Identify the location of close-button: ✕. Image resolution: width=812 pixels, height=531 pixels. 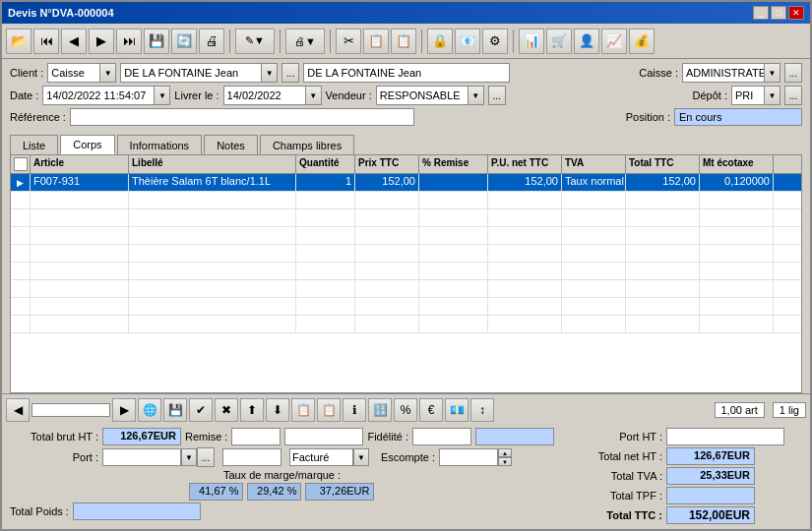
(796, 13).